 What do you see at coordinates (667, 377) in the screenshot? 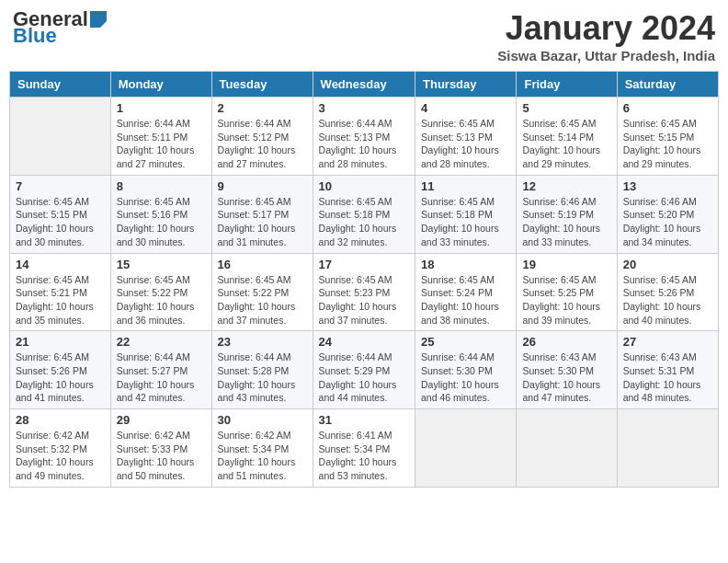
I see `day-info: Sunrise: 6:43 AMSunset: 5:31 PMDaylight:…` at bounding box center [667, 377].